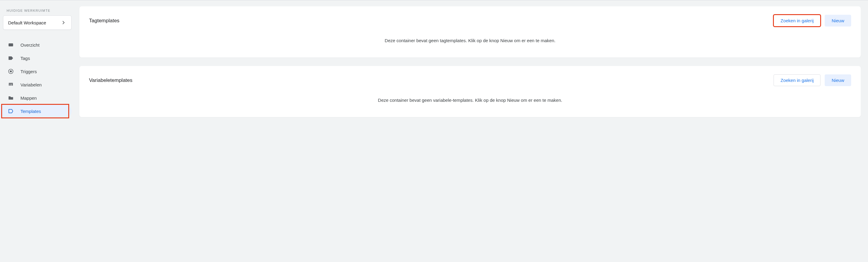 This screenshot has height=262, width=868. Describe the element at coordinates (30, 45) in the screenshot. I see `sidebar-item-label: Overzicht` at that location.